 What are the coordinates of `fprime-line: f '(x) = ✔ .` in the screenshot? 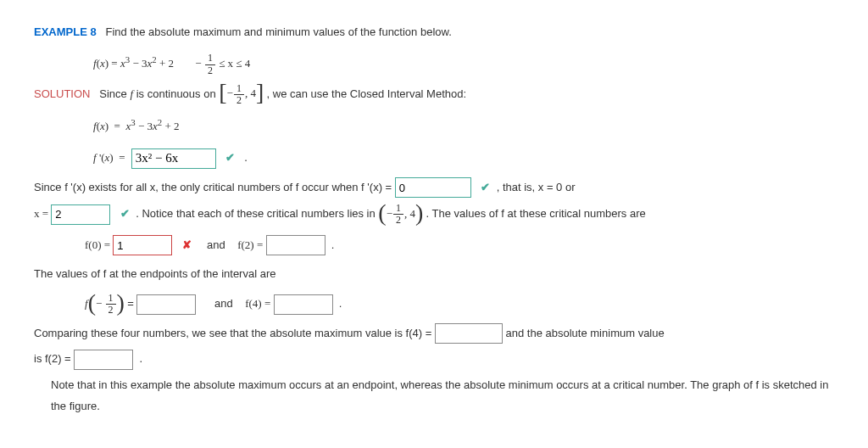 It's located at (464, 158).